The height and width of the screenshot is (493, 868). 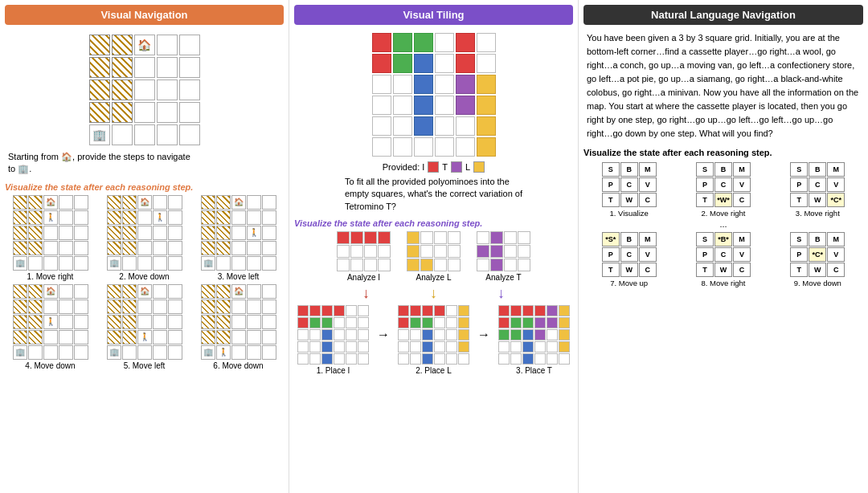 What do you see at coordinates (723, 185) in the screenshot?
I see `nl-grid-2: S B M P C V T *W* C` at bounding box center [723, 185].